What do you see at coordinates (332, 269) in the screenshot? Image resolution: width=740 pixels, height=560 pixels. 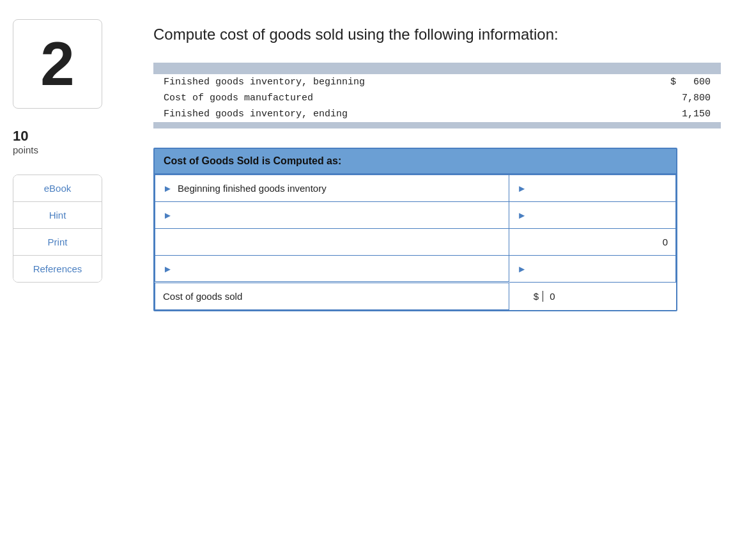 I see `computed-label-4: ►` at bounding box center [332, 269].